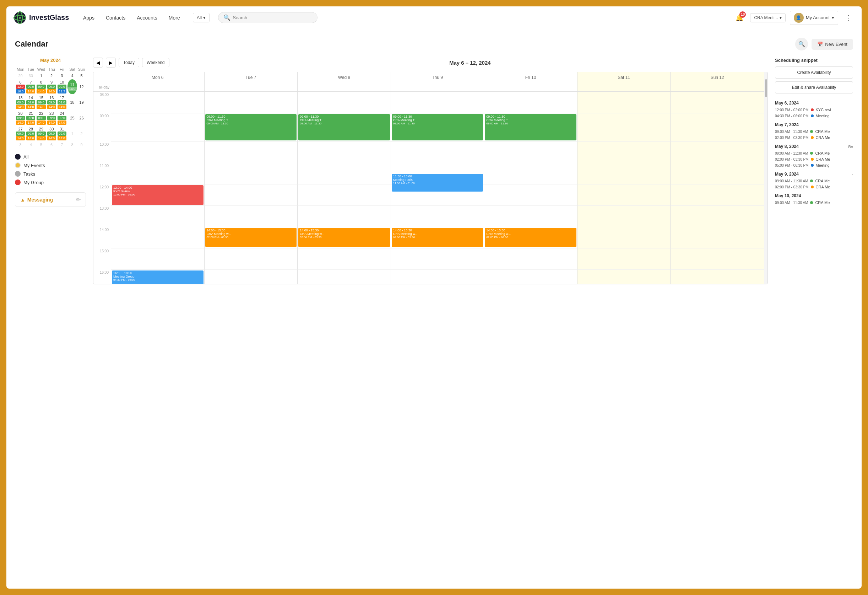 This screenshot has width=868, height=595. What do you see at coordinates (78, 200) in the screenshot?
I see `edit-messaging-icon: ✏` at bounding box center [78, 200].